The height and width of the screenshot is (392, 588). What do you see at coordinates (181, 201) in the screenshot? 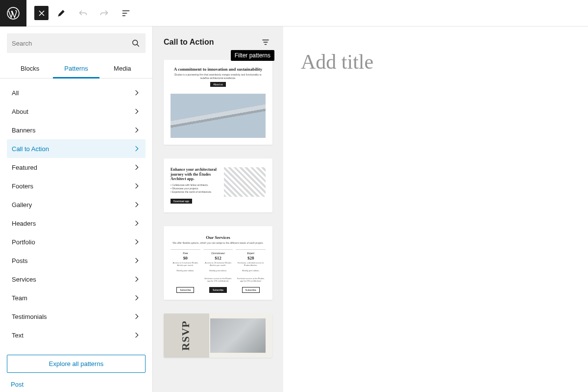
I see `pattern-cta-button: Download app` at bounding box center [181, 201].